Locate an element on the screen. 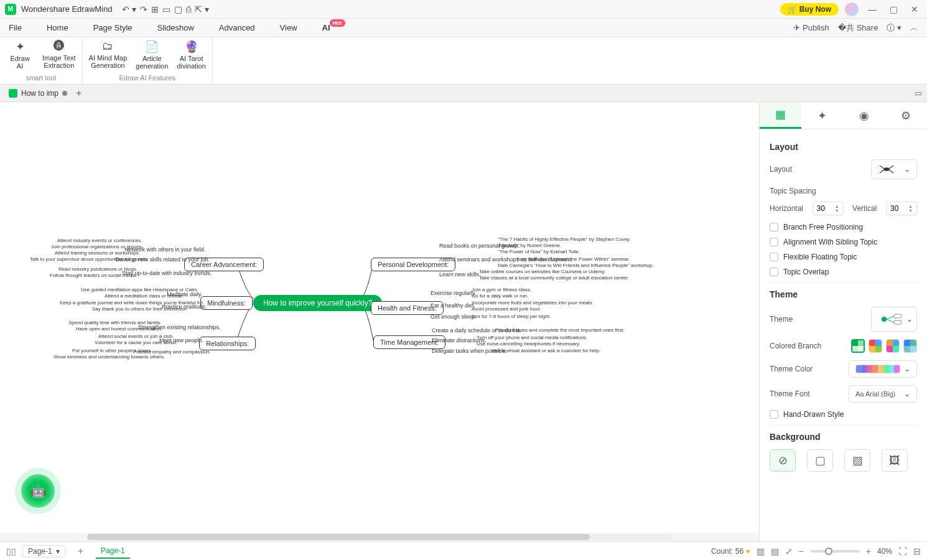 The width and height of the screenshot is (927, 560). leaf: Eat a healthy diet. is located at coordinates (453, 306).